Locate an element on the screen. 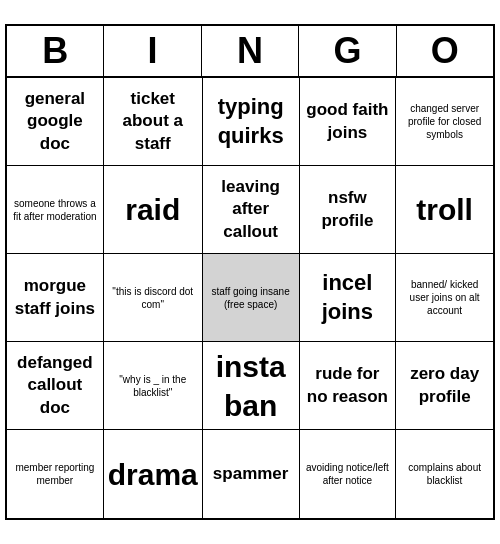  cell-text-7: leaving after callout is located at coordinates (251, 209).